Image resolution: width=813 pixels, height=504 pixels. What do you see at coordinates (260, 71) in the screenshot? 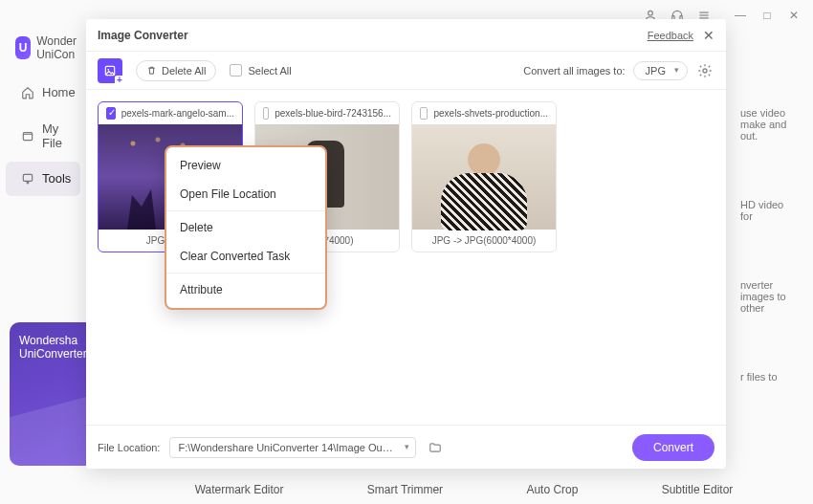
I see `select-all-toggle: Select All` at bounding box center [260, 71].